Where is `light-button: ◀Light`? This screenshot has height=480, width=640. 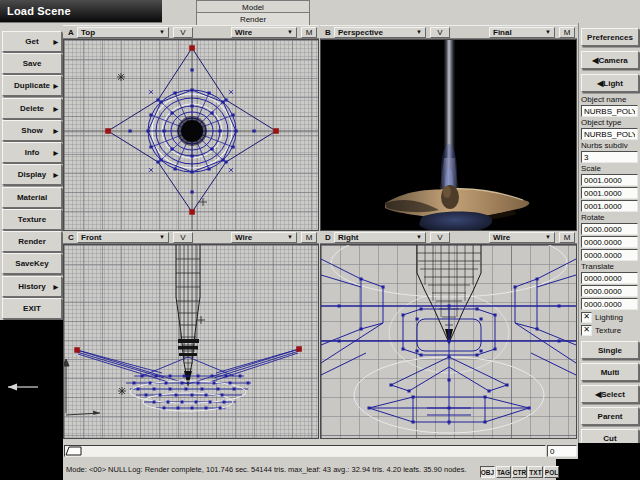 light-button: ◀Light is located at coordinates (610, 83).